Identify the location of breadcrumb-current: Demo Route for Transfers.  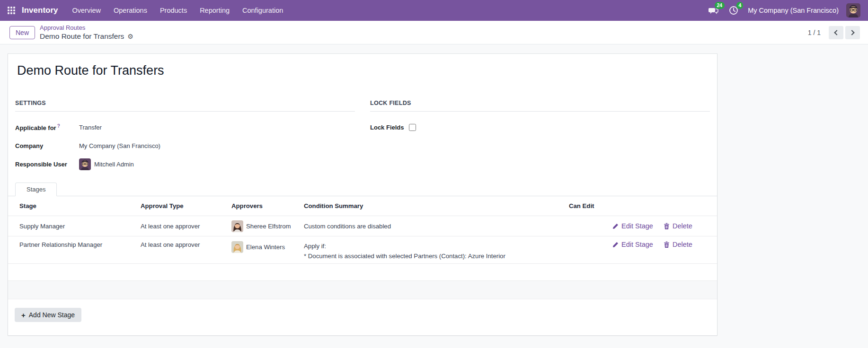
(82, 36).